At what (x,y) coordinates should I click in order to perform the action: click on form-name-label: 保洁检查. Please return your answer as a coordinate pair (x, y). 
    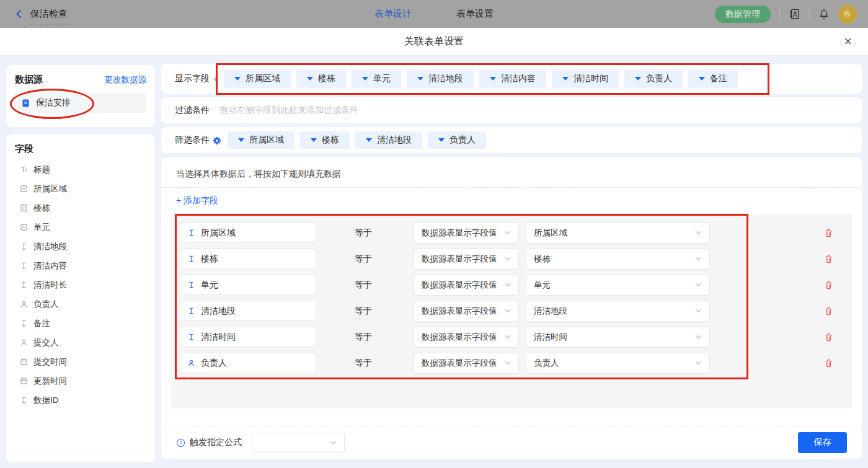
    Looking at the image, I should click on (49, 14).